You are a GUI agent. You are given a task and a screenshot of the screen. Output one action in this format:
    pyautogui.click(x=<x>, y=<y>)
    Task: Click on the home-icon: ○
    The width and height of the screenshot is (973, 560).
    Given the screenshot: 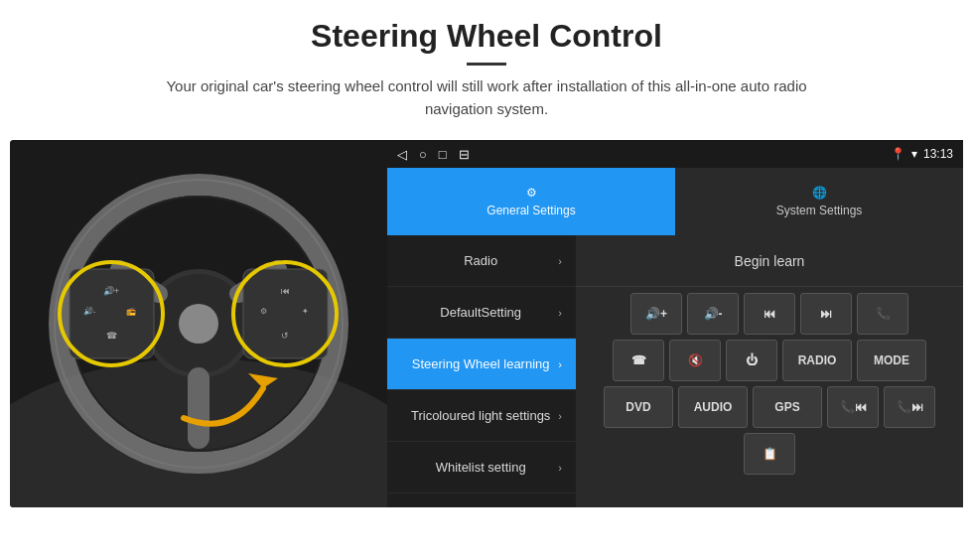 What is the action you would take?
    pyautogui.click(x=423, y=155)
    